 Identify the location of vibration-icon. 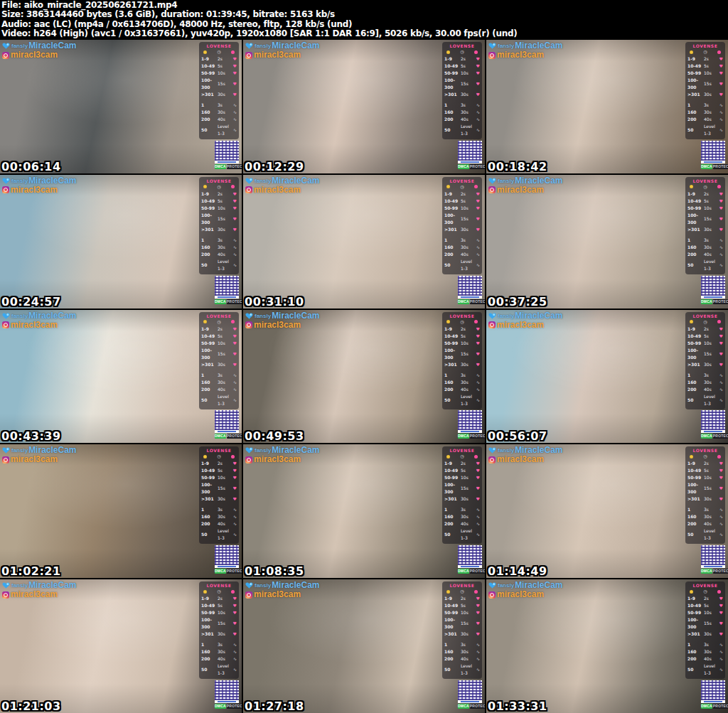
(476, 321).